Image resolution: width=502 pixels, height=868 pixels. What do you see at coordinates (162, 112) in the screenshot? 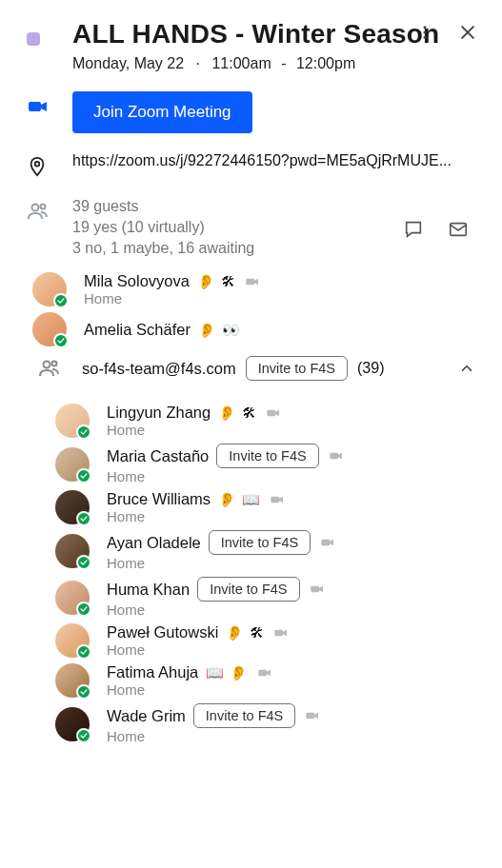
I see `join-zoom-button: Join Zoom Meeting` at bounding box center [162, 112].